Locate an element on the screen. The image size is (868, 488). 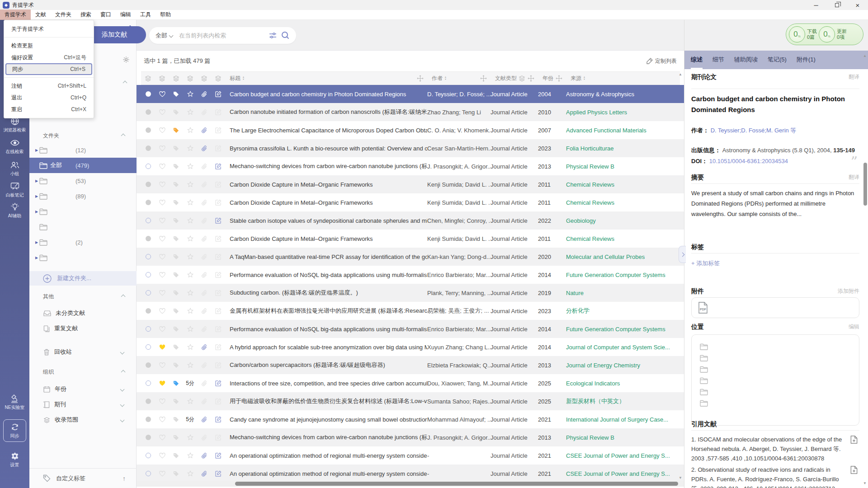
sidebar-settings-gear-icon is located at coordinates (126, 60).